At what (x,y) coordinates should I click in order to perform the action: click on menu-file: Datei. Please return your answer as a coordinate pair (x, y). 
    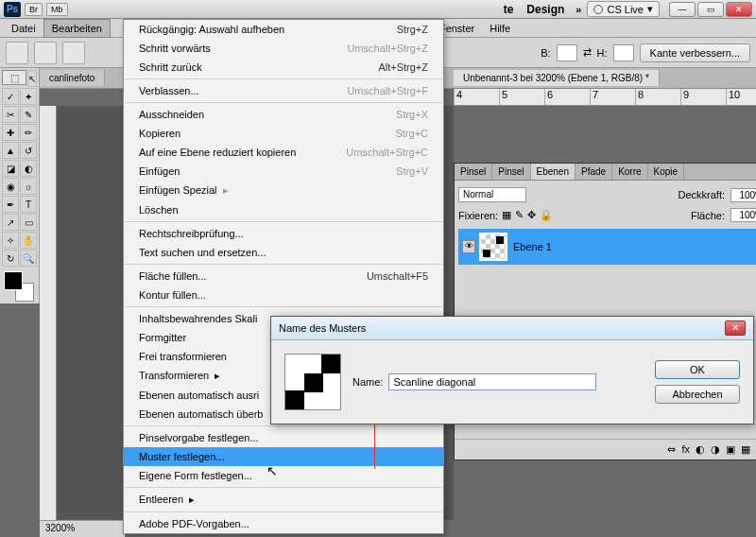
    Looking at the image, I should click on (24, 28).